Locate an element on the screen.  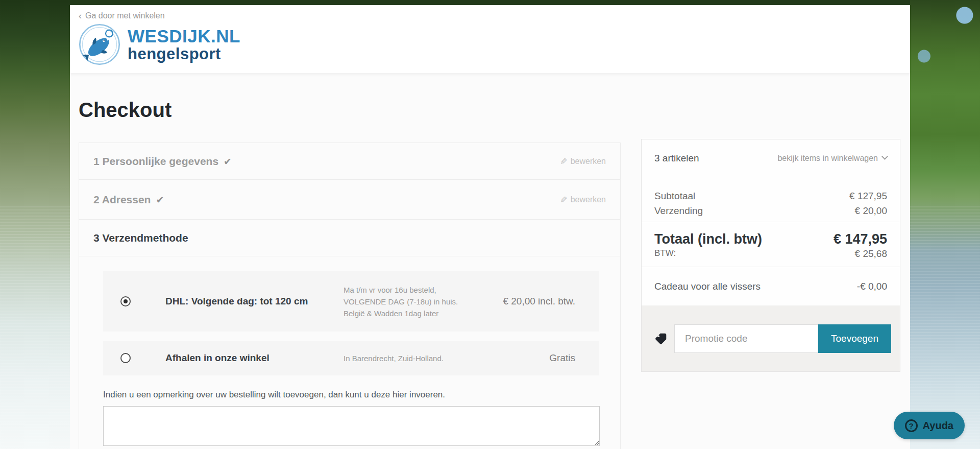
step-addresses-title: 2 Adressen is located at coordinates (129, 200).